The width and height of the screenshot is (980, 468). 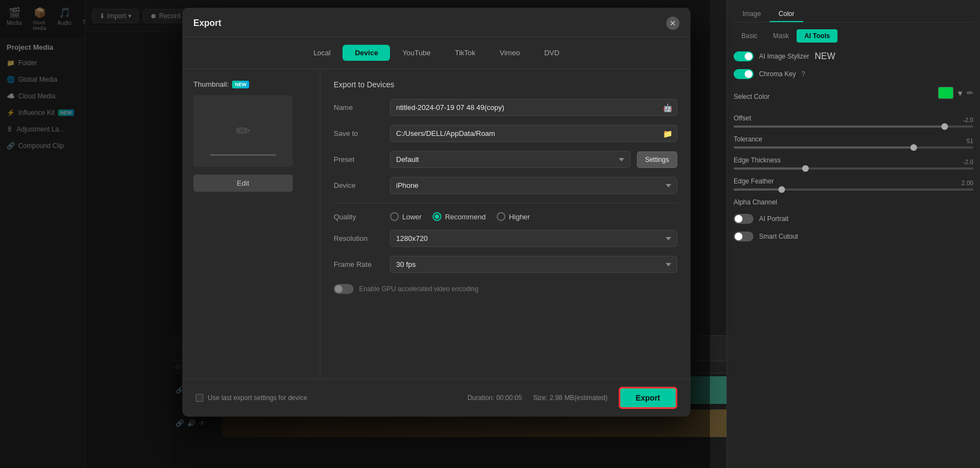 I want to click on save-to-input, so click(x=525, y=134).